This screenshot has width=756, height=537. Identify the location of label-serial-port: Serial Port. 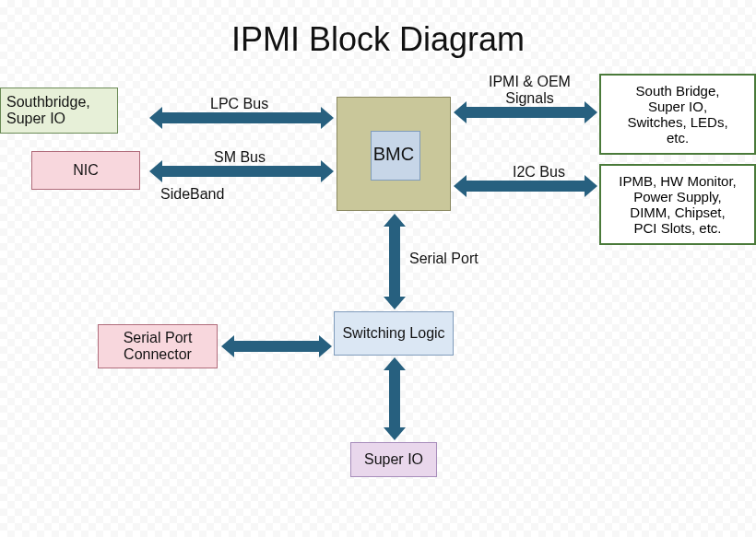
(444, 259).